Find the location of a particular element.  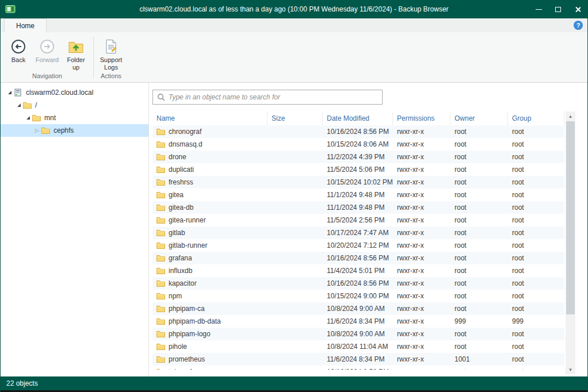

scroll-up-icon: ▲ is located at coordinates (571, 116).